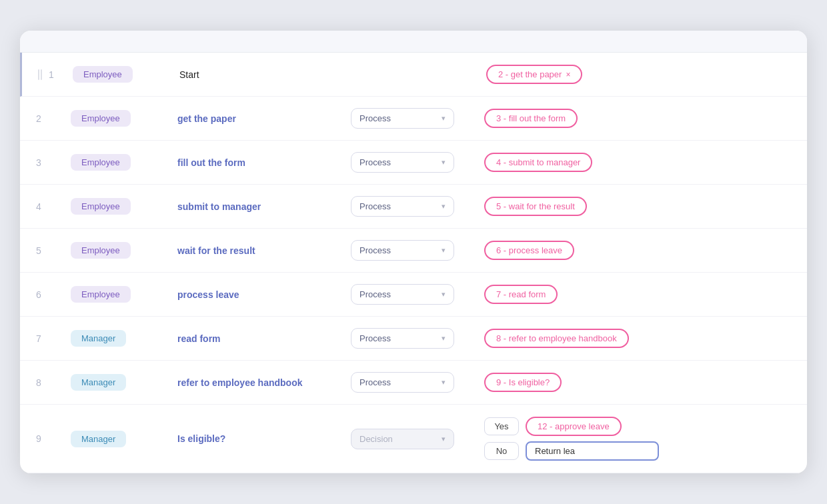  Describe the element at coordinates (521, 295) in the screenshot. I see `next-process-tag: 7 - read form` at that location.